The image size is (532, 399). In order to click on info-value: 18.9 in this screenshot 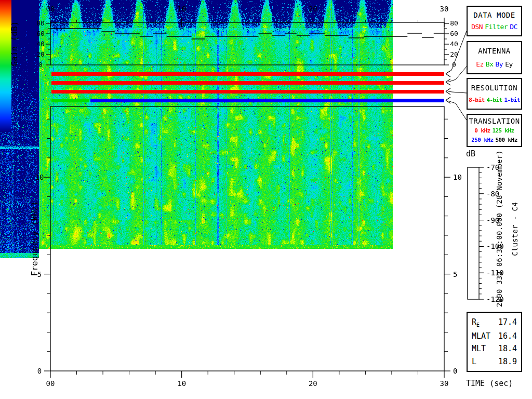, I will do `click(508, 362)`.